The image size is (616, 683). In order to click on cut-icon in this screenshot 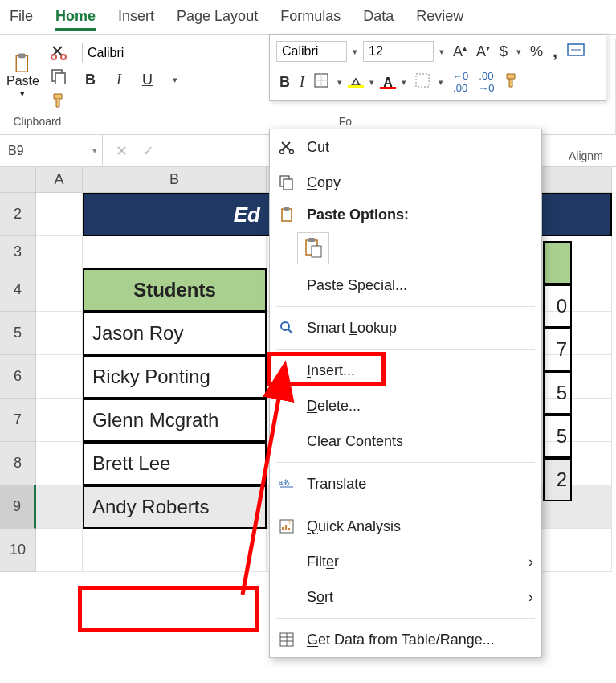, I will do `click(59, 52)`.